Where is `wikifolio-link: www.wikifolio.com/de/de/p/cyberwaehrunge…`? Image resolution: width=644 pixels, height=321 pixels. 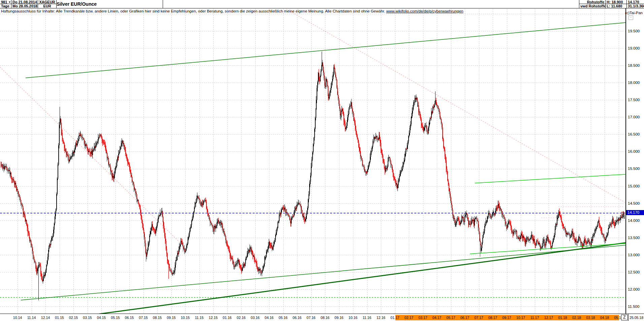 wikifolio-link: www.wikifolio.com/de/de/p/cyberwaehrunge… is located at coordinates (425, 11).